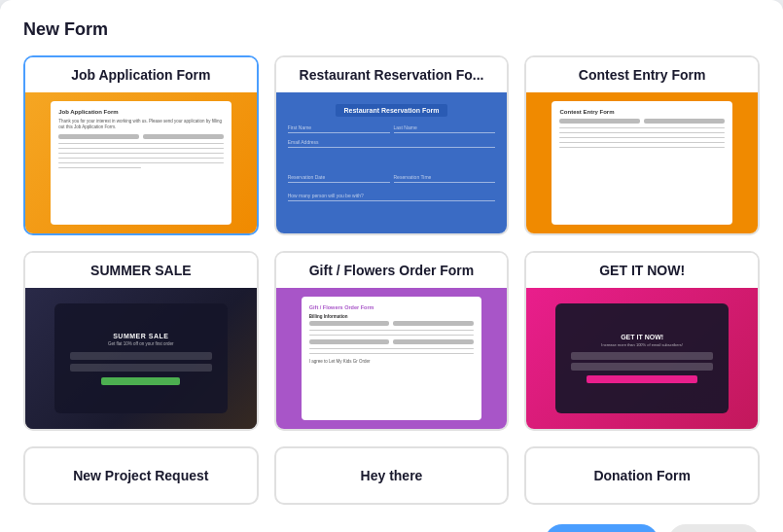  Describe the element at coordinates (642, 476) in the screenshot. I see `card-title-donation: Donation Form` at that location.